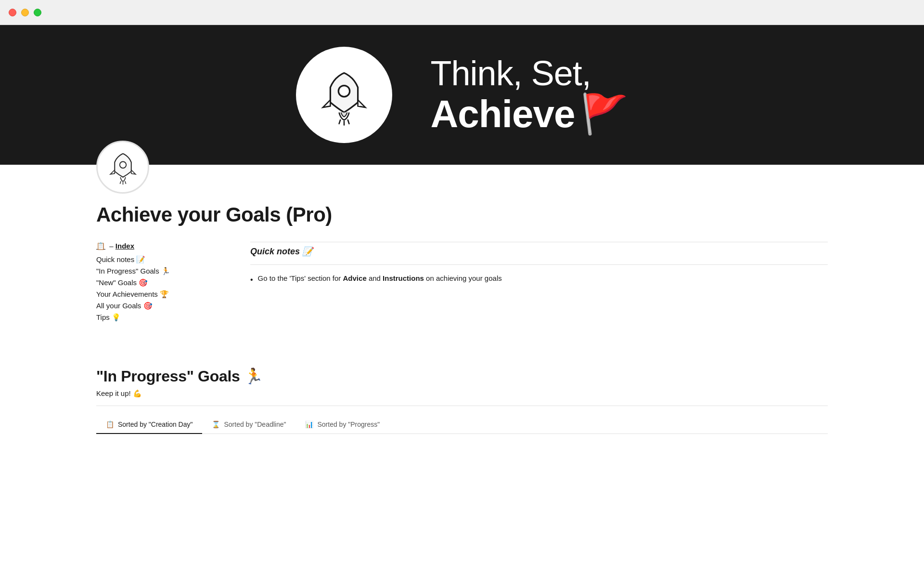  What do you see at coordinates (462, 425) in the screenshot?
I see `sort-tabs: 📋 Sorted by "Creation Day" ⌛ Sorted by "…` at bounding box center [462, 425].